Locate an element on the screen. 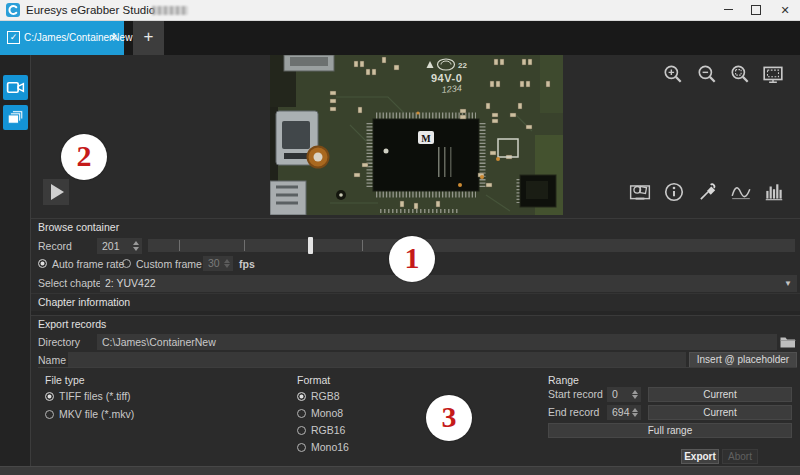 The width and height of the screenshot is (800, 475). select-chapter-label: Select chapter is located at coordinates (72, 284).